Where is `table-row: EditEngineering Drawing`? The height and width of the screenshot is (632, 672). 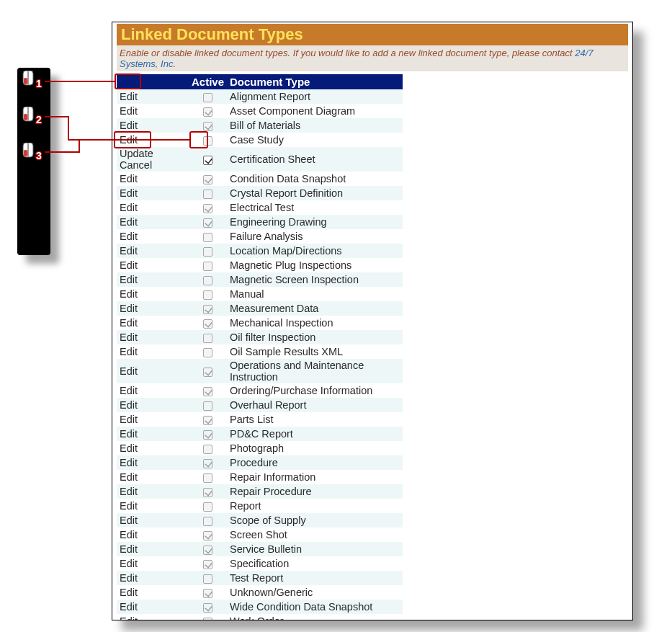 table-row: EditEngineering Drawing is located at coordinates (259, 222).